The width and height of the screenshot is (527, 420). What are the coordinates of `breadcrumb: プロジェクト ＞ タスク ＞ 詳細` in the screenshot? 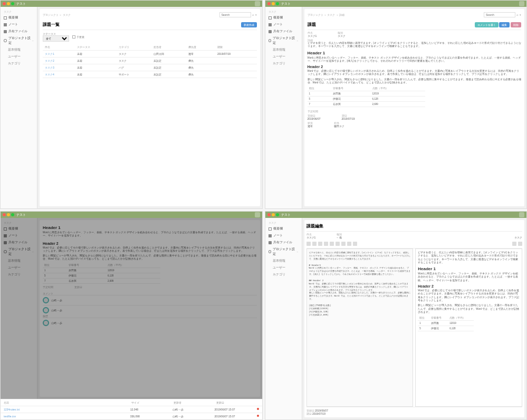 It's located at (326, 15).